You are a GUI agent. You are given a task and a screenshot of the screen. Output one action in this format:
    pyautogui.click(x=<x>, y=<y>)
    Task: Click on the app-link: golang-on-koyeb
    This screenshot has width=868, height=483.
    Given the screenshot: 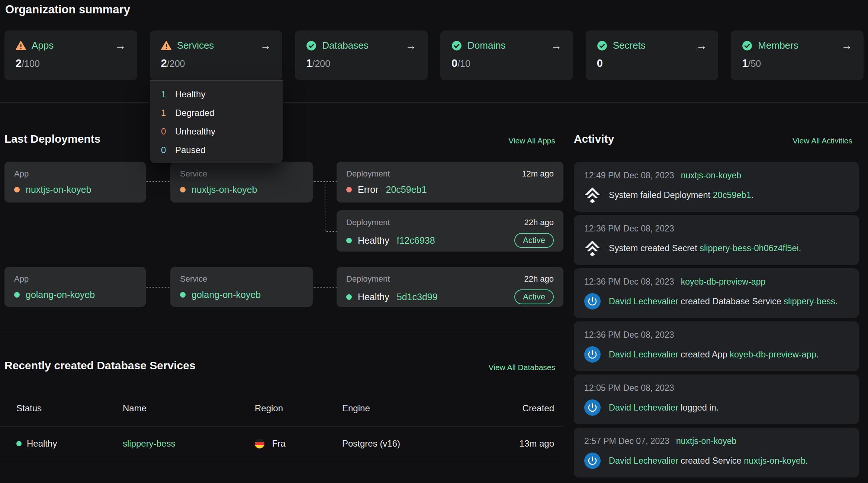 What is the action you would take?
    pyautogui.click(x=60, y=295)
    